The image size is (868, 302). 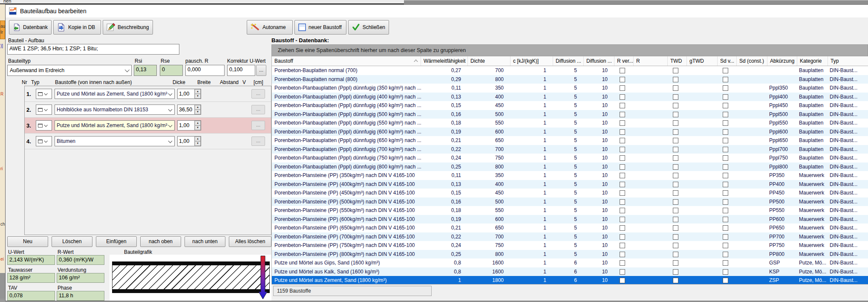 What do you see at coordinates (624, 61) in the screenshot?
I see `db-column-header-7: R ver...` at bounding box center [624, 61].